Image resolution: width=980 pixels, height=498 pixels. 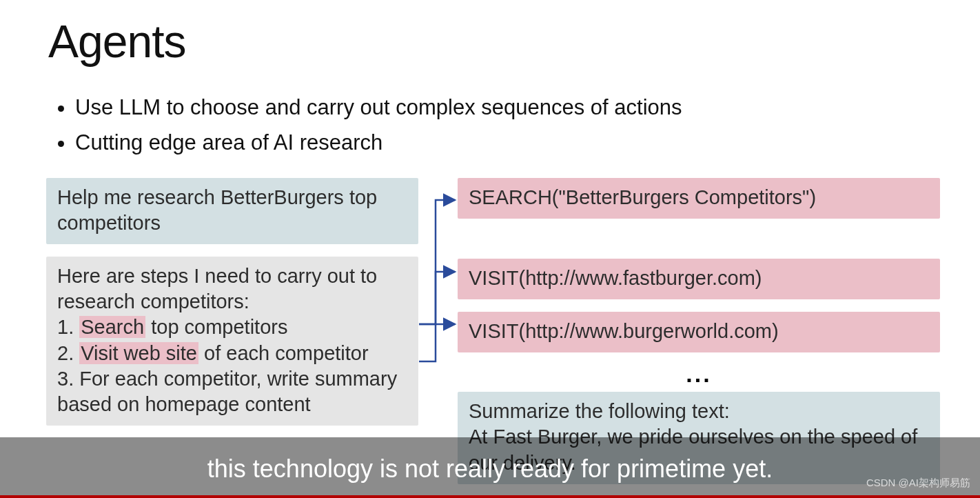 I want to click on ellipsis: ..., so click(x=699, y=374).